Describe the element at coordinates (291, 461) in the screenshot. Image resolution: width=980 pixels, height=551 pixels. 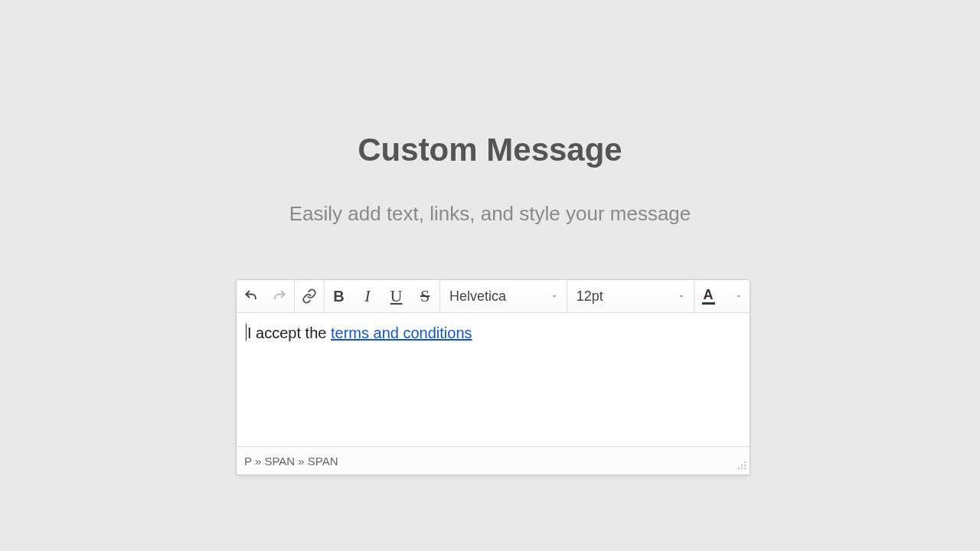
I see `element-path: P » SPAN » SPAN` at that location.